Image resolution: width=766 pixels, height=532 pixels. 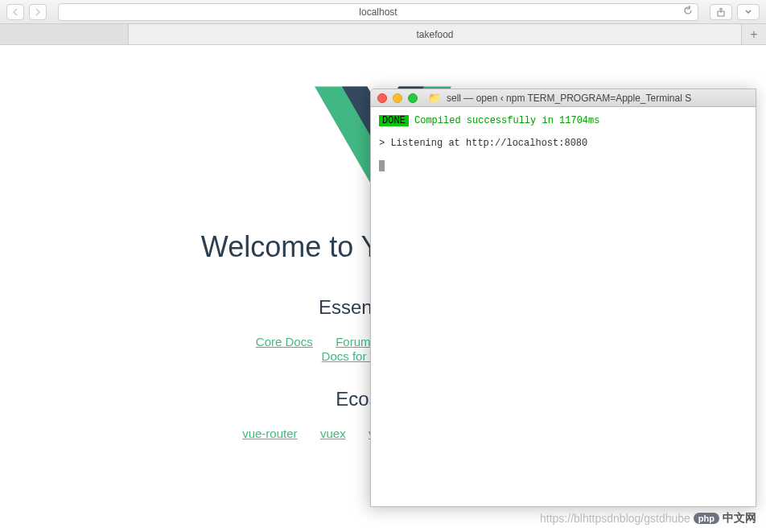 What do you see at coordinates (569, 98) in the screenshot?
I see `terminal-title-text: sell — open ‹ npm TERM_PROGRAM=Apple_Ter…` at bounding box center [569, 98].